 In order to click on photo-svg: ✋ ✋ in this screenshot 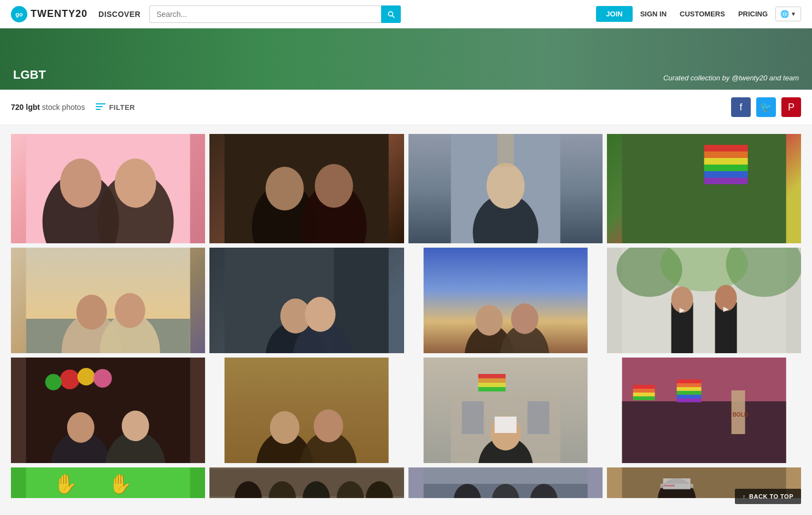, I will do `click(108, 483)`.